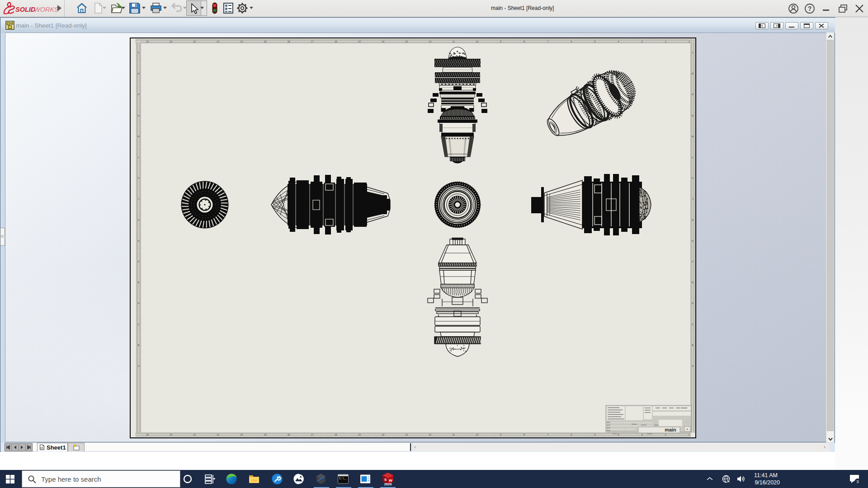  Describe the element at coordinates (670, 430) in the screenshot. I see `svg-text: main` at that location.